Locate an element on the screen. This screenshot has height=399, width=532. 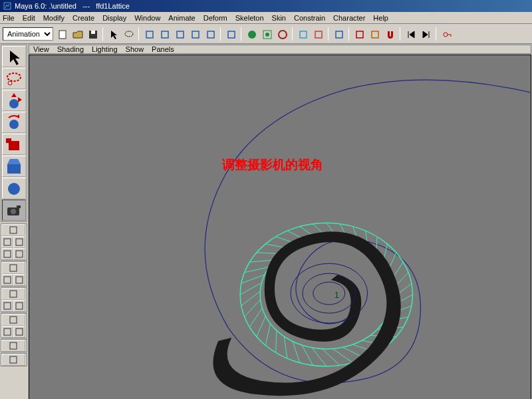
viewmenu-shading: Shading is located at coordinates (70, 49).